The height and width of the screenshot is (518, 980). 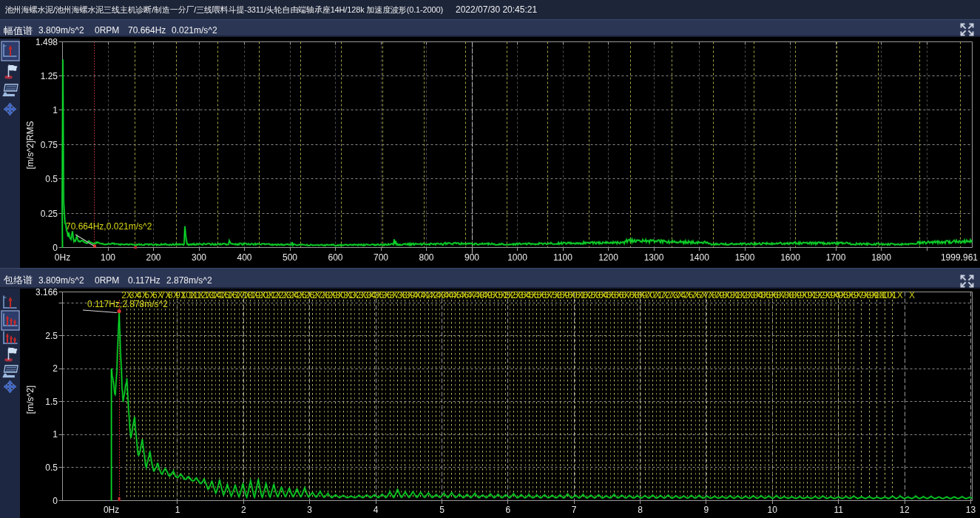 What do you see at coordinates (376, 510) in the screenshot?
I see `svg-text: 4` at bounding box center [376, 510].